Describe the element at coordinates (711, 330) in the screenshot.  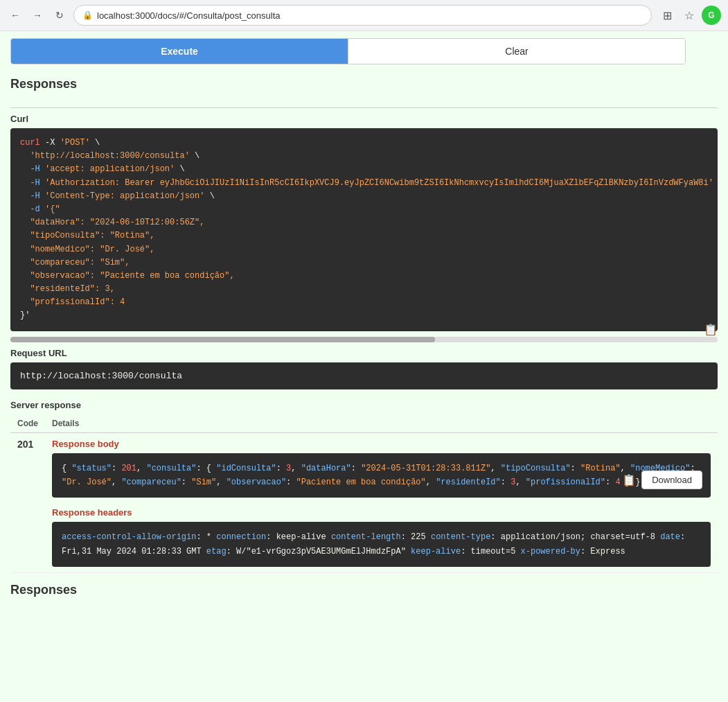
I see `curl-copy-button: 📋` at that location.